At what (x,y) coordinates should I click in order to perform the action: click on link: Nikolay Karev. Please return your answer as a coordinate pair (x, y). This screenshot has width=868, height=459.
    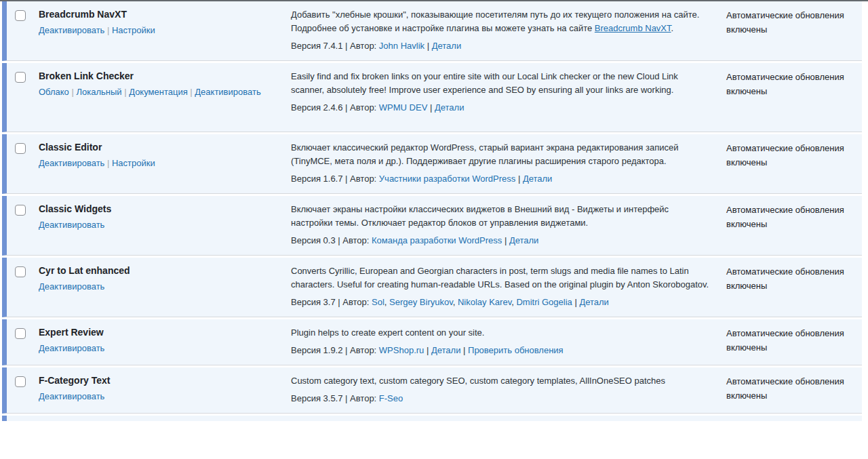
    Looking at the image, I should click on (484, 302).